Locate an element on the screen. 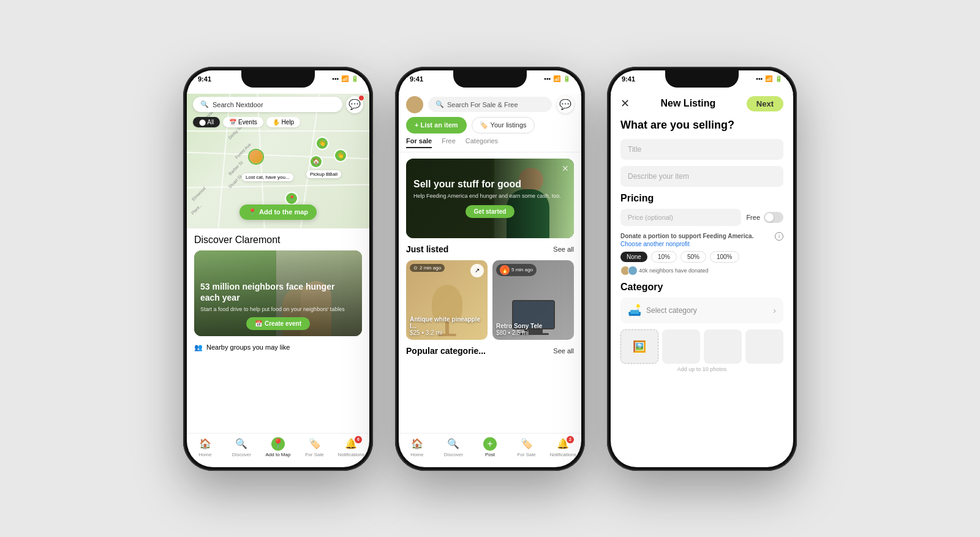 The width and height of the screenshot is (980, 537). category-row: 🛋️ Select category › is located at coordinates (702, 310).